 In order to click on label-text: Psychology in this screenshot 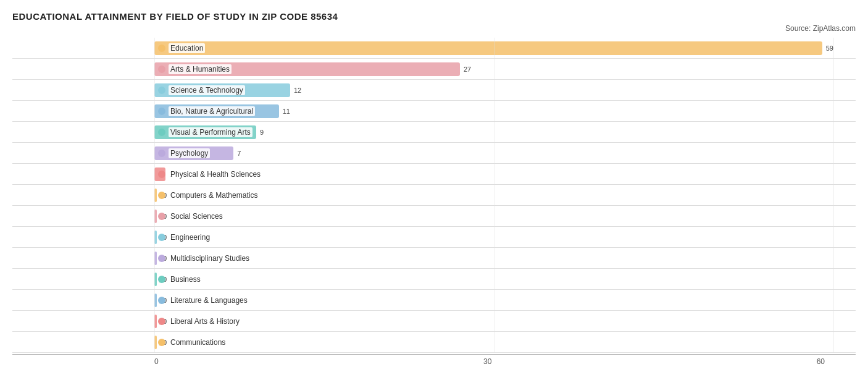, I will do `click(189, 153)`.